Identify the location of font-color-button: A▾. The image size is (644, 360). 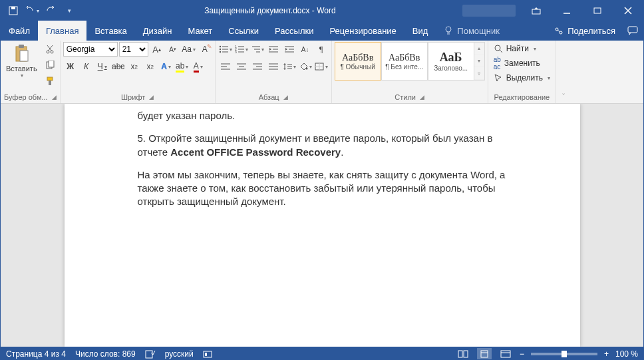
(198, 67).